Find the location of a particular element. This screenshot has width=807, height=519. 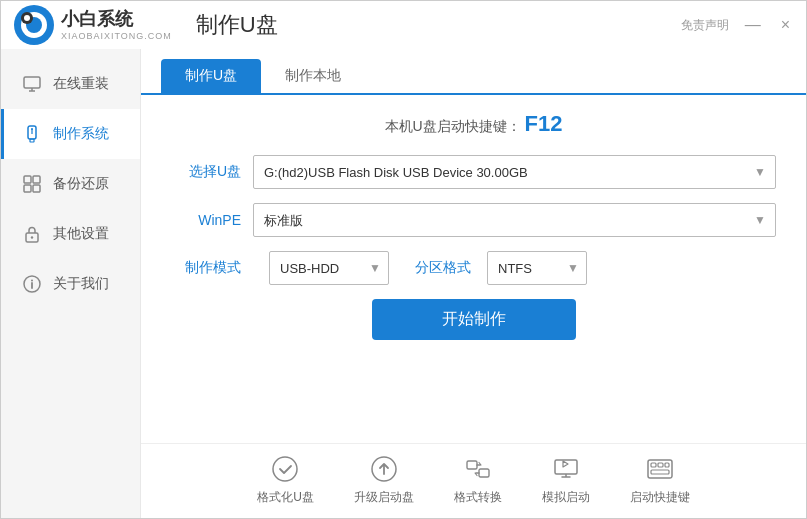

make-mode-wrapper: USB-HDD ▼ is located at coordinates (329, 268).